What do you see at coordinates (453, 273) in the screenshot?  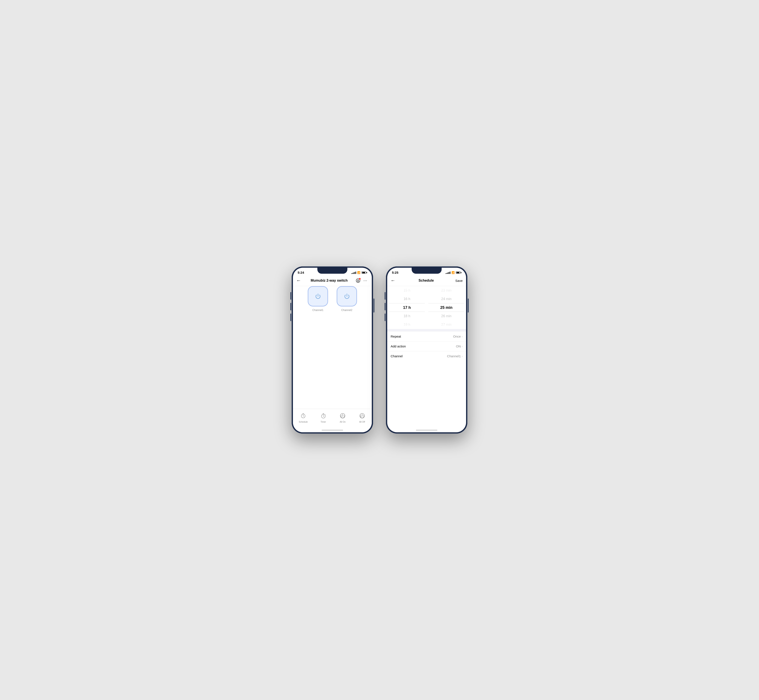 I see `wifi-icon-2: 📶` at bounding box center [453, 273].